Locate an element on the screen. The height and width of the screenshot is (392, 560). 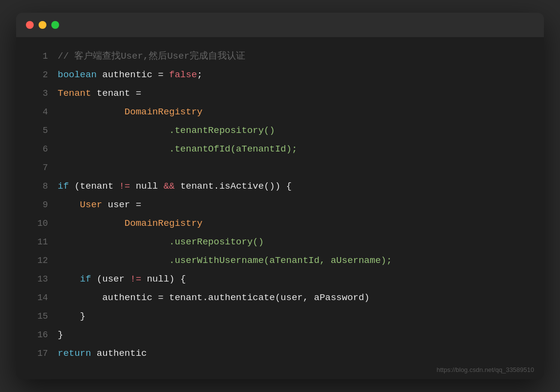
code-line: 12 .userWithUsername(aTenantId, aUsernam… is located at coordinates (280, 261).